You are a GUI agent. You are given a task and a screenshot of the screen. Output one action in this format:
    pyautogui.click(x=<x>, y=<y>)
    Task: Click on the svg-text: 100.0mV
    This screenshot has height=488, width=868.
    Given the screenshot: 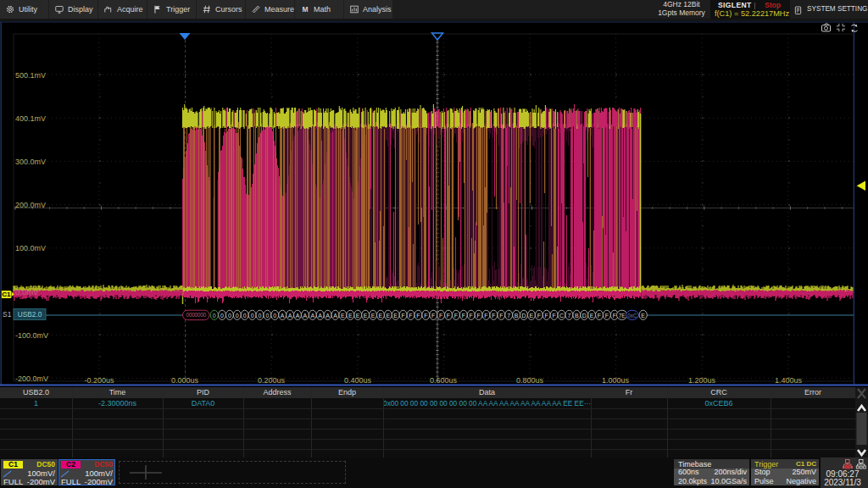 What is the action you would take?
    pyautogui.click(x=31, y=248)
    